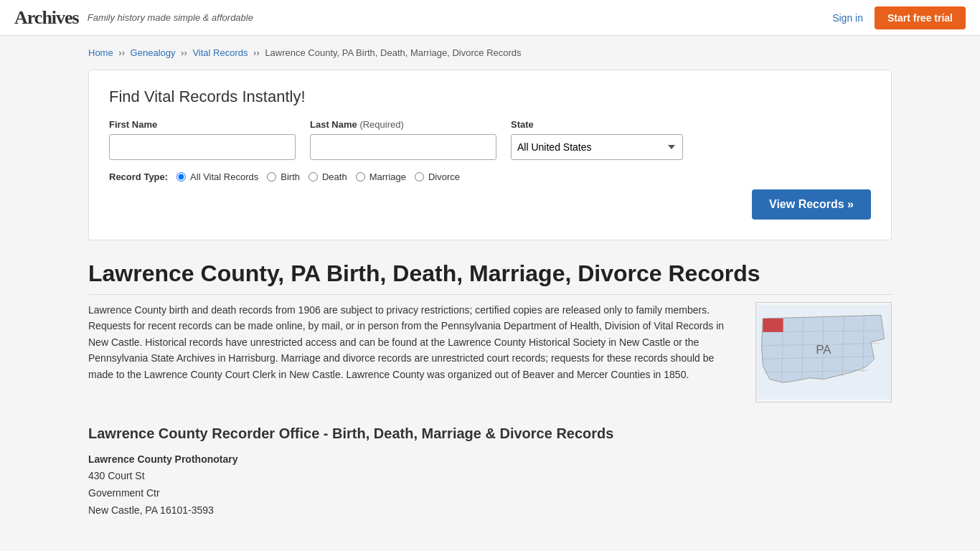 The width and height of the screenshot is (980, 551). I want to click on radio-divorce: Divorce, so click(438, 176).